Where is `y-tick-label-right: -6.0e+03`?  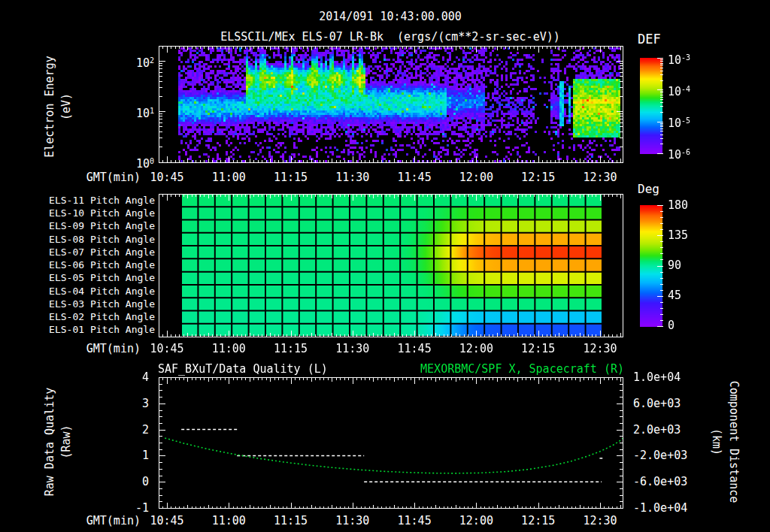 y-tick-label-right: -6.0e+03 is located at coordinates (668, 482).